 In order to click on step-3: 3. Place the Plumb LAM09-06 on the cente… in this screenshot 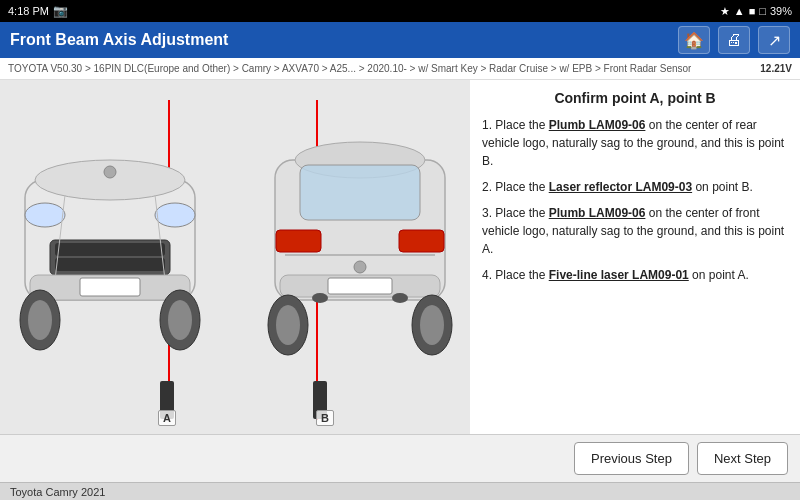, I will do `click(635, 231)`.